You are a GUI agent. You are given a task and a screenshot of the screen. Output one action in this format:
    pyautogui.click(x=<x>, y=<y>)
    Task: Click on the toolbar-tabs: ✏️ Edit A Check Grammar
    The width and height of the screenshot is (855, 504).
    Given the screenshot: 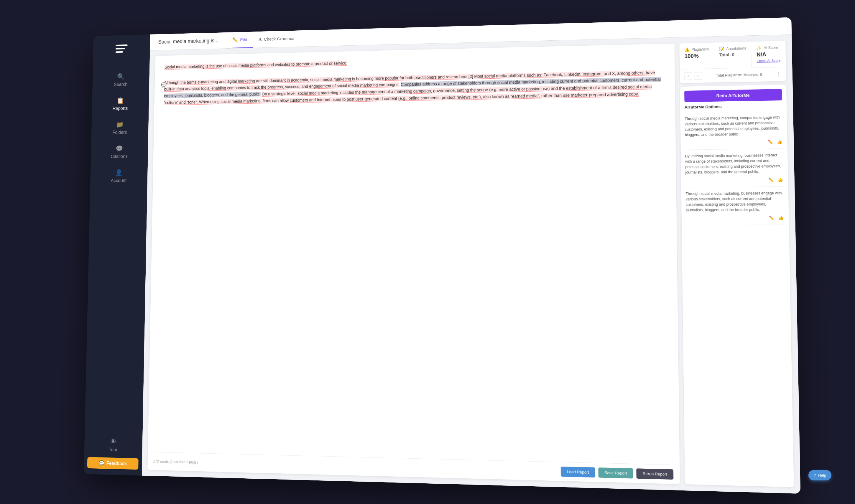 What is the action you would take?
    pyautogui.click(x=264, y=39)
    